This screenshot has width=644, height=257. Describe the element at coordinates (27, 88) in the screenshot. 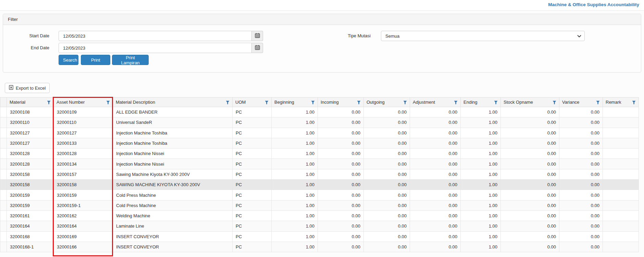

I see `export-to-excel-button: Export to Excel` at that location.